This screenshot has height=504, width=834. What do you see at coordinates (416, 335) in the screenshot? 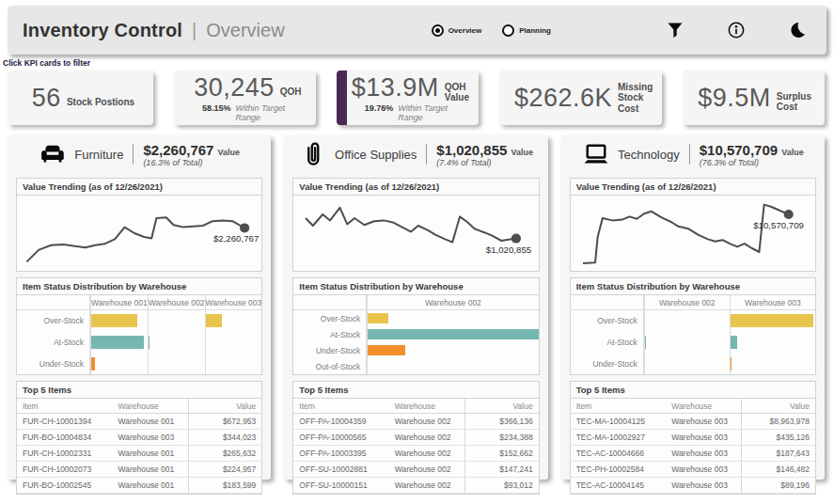
I see `status-grid: Warehouse 002Over-StockAt-StockUnder-Sto…` at bounding box center [416, 335].